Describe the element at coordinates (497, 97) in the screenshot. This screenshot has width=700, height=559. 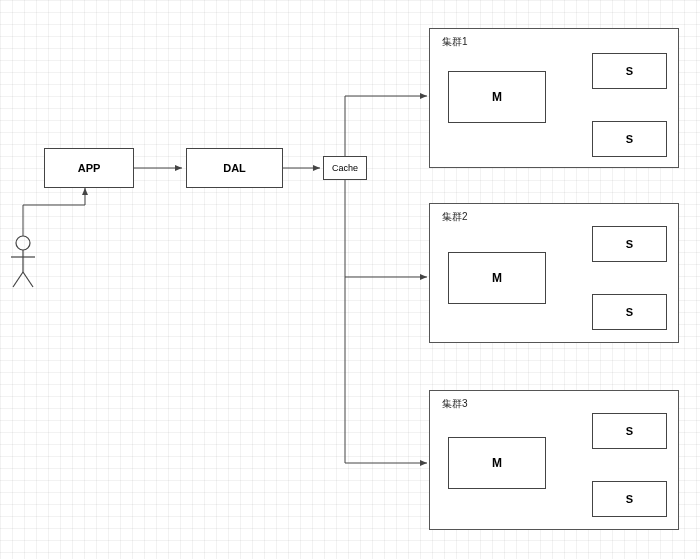
I see `cluster-1-master: M` at that location.